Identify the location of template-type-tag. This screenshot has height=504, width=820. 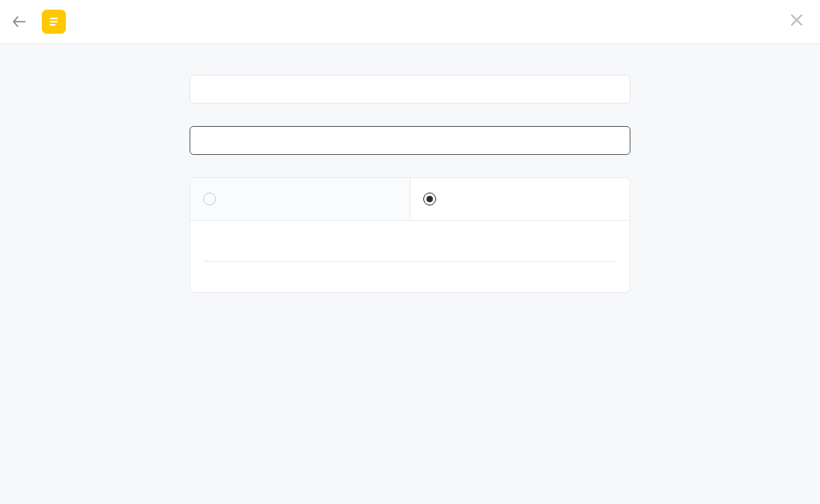
(57, 22).